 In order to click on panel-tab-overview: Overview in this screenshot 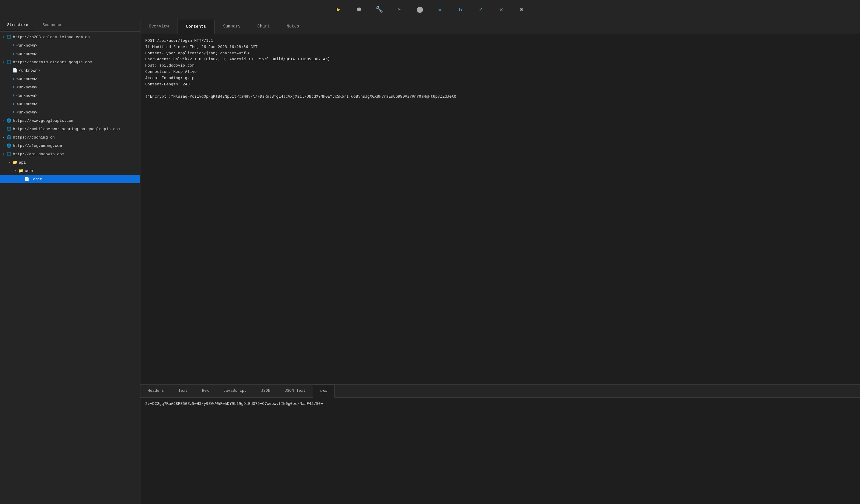, I will do `click(159, 27)`.